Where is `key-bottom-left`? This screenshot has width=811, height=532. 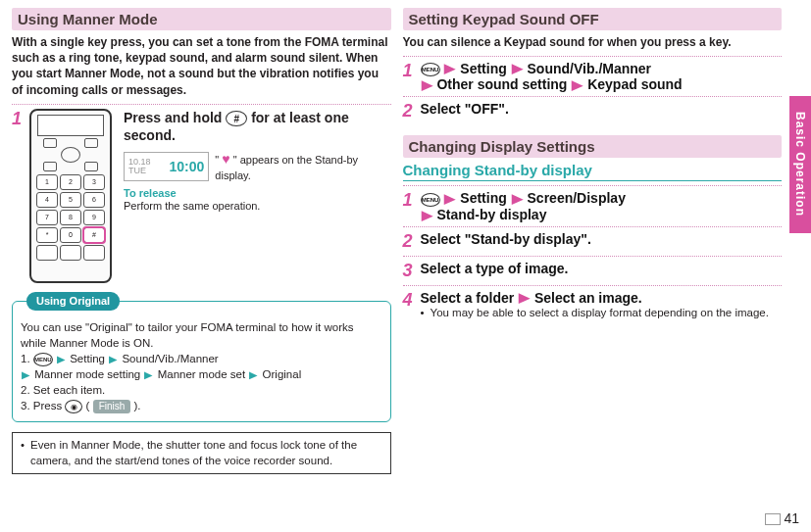
key-bottom-left is located at coordinates (47, 253).